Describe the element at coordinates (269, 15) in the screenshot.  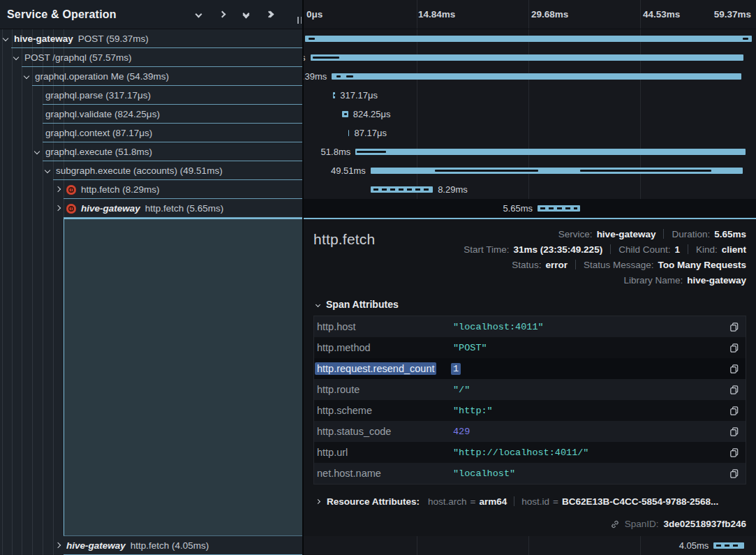
I see `expand-all-icon` at that location.